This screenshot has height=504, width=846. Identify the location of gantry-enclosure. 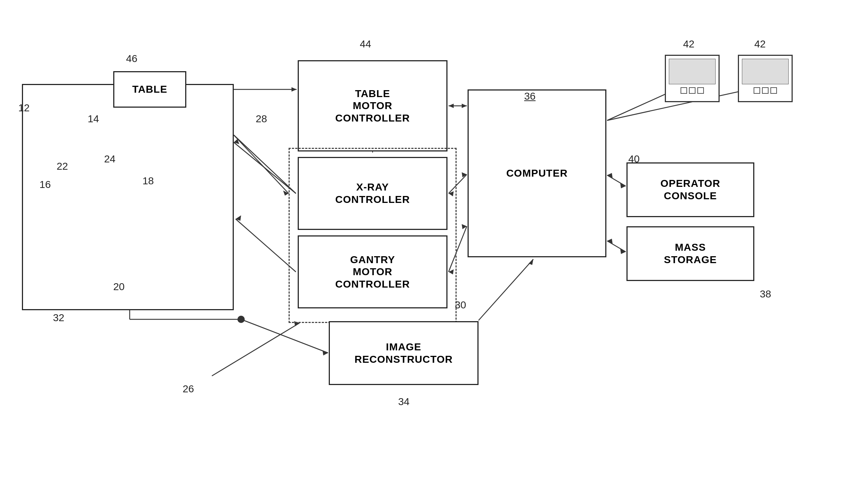
(128, 197).